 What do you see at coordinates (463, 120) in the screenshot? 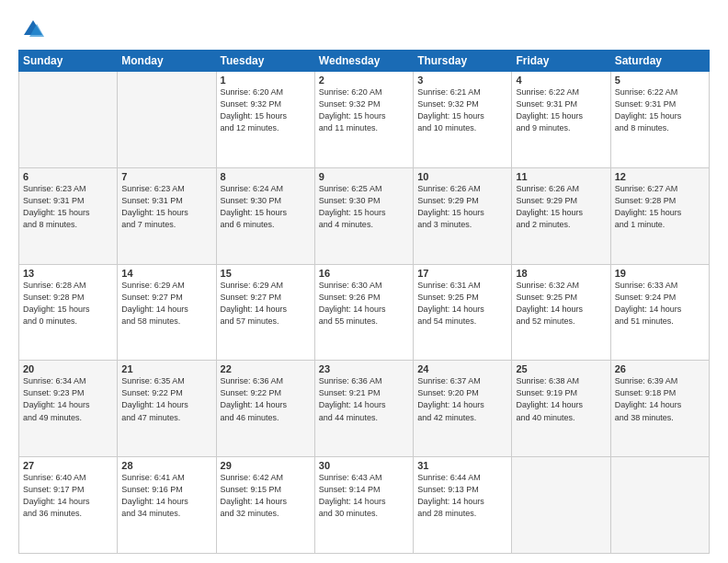
I see `calendar-cell: 3Sunrise: 6:21 AM Sunset: 9:32 PM Daylig…` at bounding box center [463, 120].